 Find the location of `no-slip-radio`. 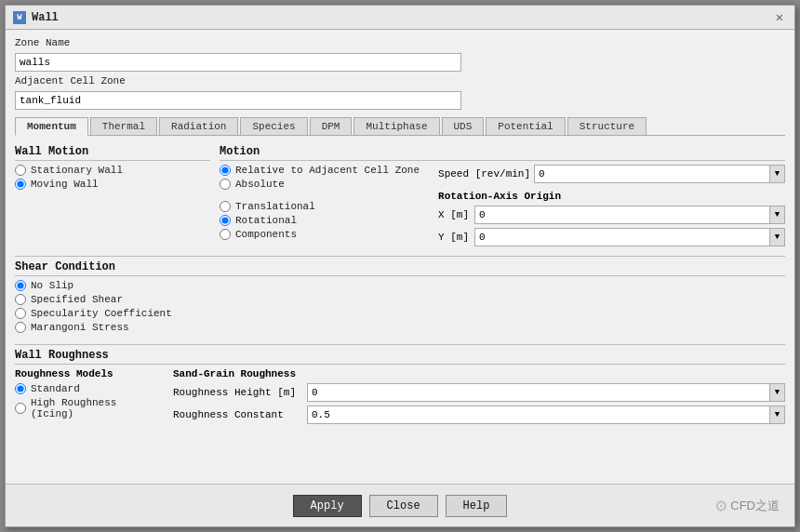

no-slip-radio is located at coordinates (20, 286).